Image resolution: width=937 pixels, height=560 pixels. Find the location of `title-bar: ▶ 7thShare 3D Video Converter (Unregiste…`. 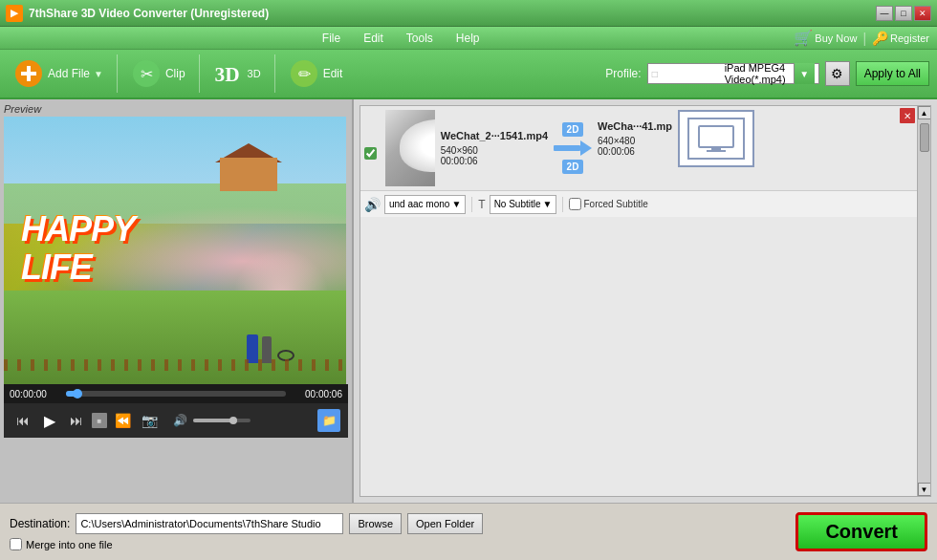

title-bar: ▶ 7thShare 3D Video Converter (Unregiste… is located at coordinates (468, 13).